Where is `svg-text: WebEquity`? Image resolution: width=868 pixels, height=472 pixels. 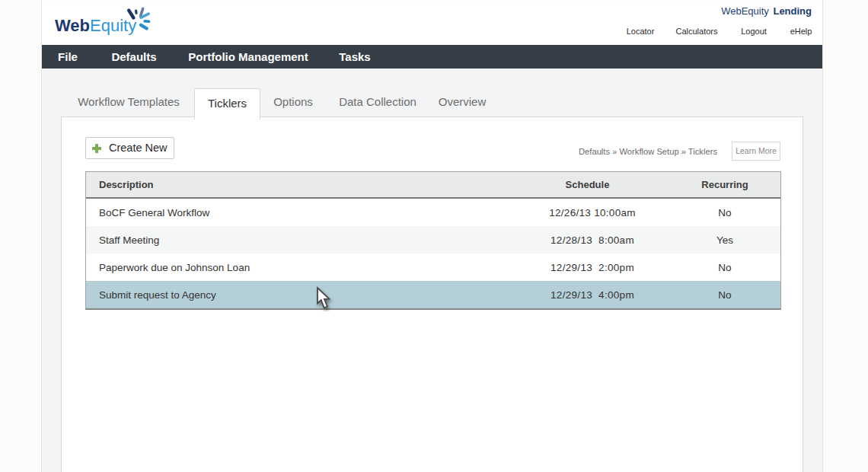 svg-text: WebEquity is located at coordinates (96, 26).